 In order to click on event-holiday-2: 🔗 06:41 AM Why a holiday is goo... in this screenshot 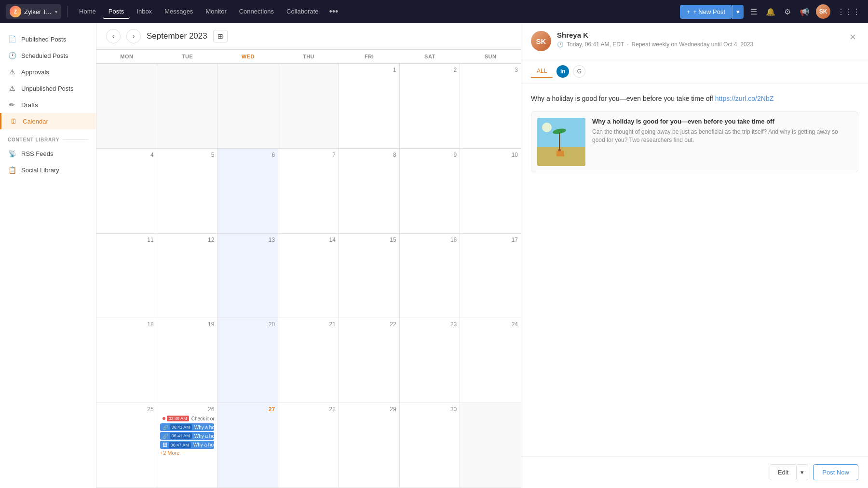, I will do `click(187, 436)`.